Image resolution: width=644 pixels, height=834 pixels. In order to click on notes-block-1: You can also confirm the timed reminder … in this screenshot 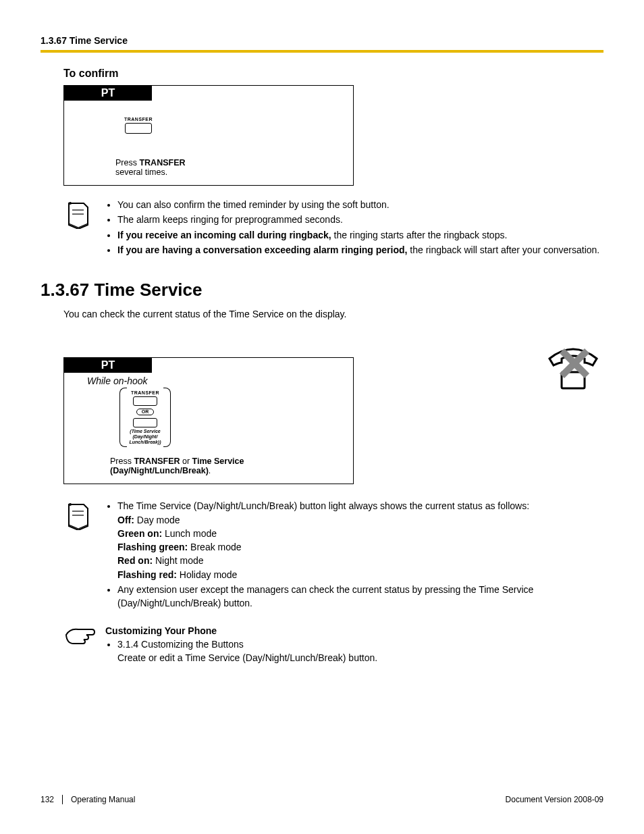, I will do `click(333, 228)`.